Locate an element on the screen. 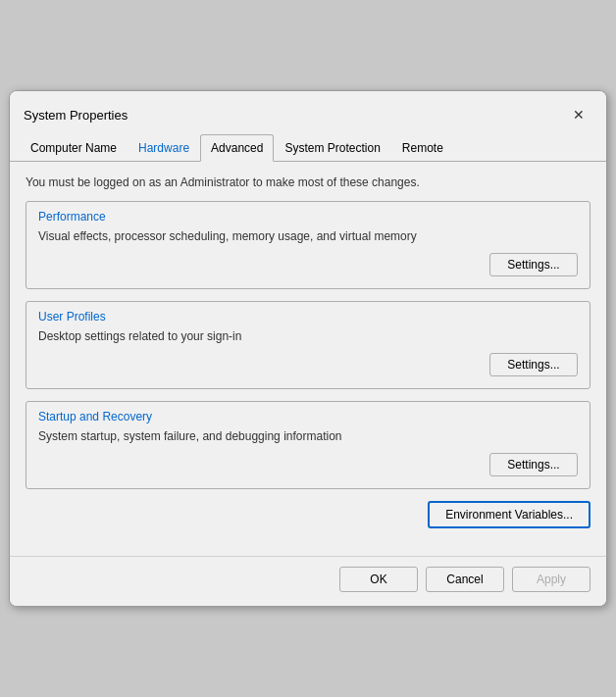 This screenshot has width=616, height=697. tabs-bar: Computer Name Hardware Advanced System P… is located at coordinates (308, 148).